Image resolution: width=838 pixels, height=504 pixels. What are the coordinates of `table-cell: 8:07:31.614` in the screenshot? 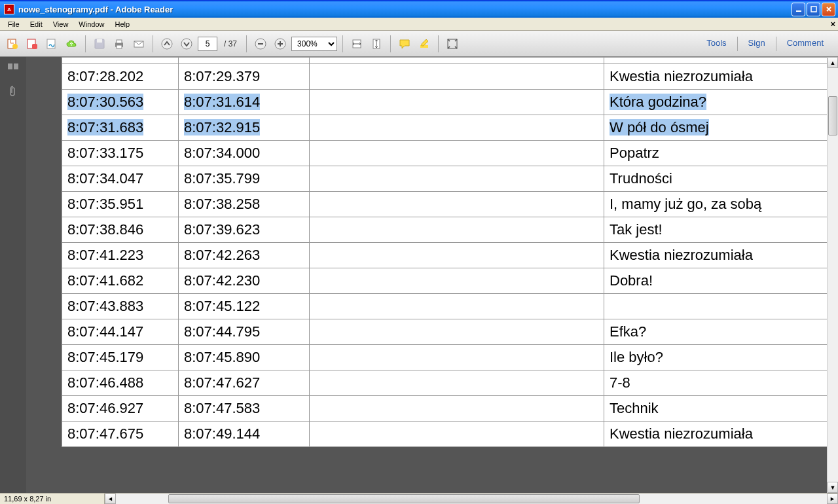 It's located at (244, 102).